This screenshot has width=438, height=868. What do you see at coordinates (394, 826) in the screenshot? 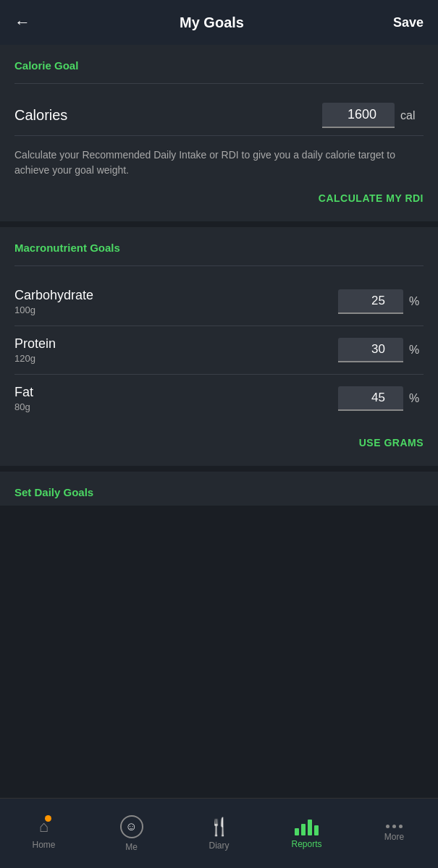
I see `dot2` at bounding box center [394, 826].